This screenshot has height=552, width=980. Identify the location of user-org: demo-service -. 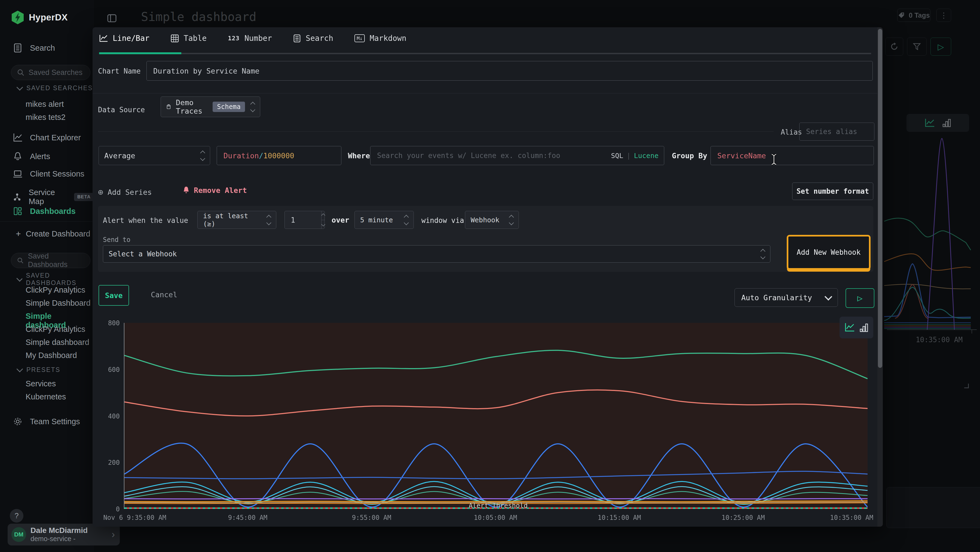
(59, 539).